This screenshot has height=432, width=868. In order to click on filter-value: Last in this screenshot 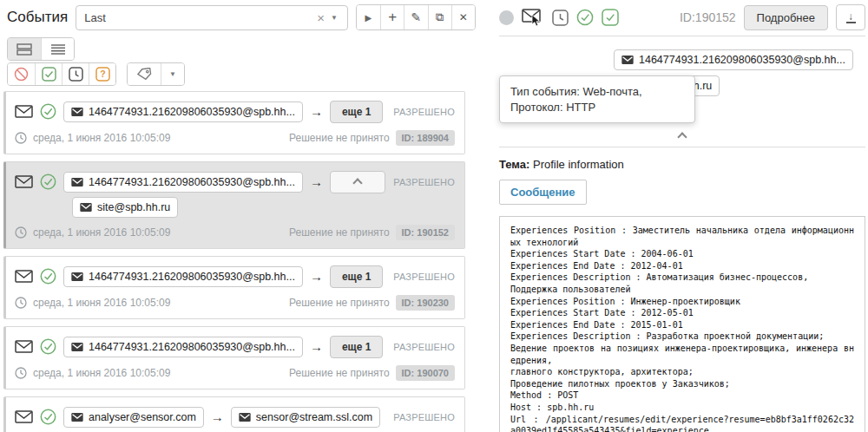, I will do `click(198, 17)`.